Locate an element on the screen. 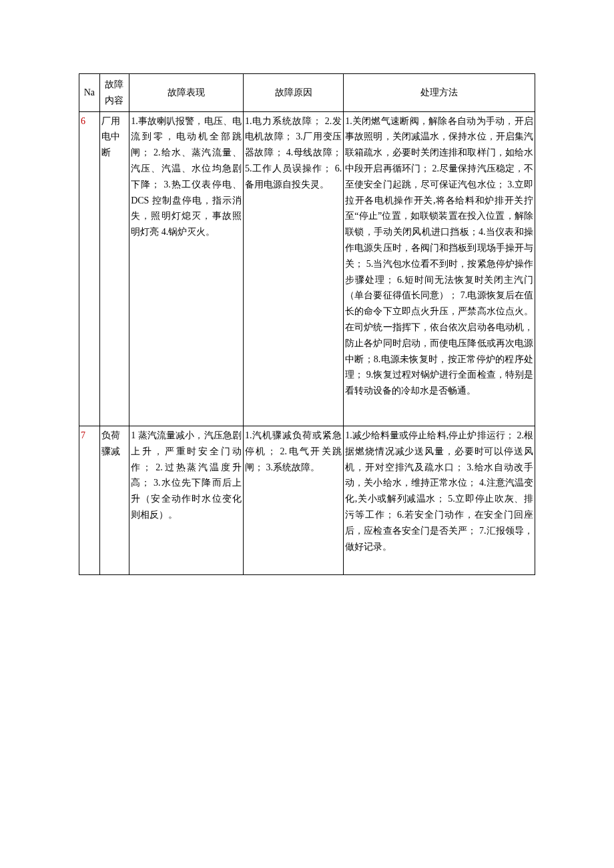  cell-na: 6 is located at coordinates (89, 268).